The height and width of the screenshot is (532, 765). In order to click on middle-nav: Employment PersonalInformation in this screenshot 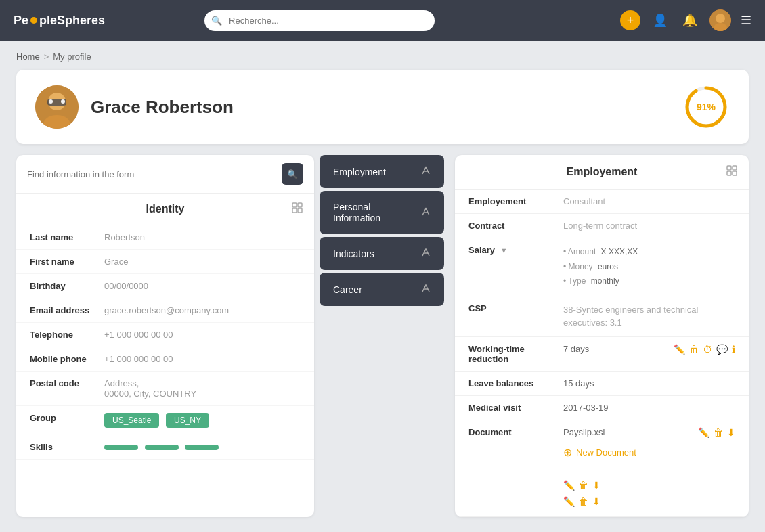, I will do `click(382, 336)`.